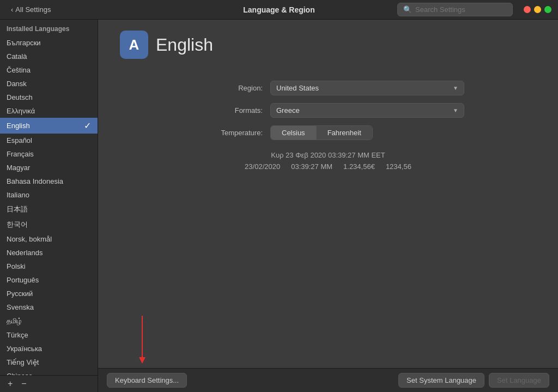 This screenshot has width=558, height=392. Describe the element at coordinates (328, 88) in the screenshot. I see `region-row: Region: United States ▼` at that location.